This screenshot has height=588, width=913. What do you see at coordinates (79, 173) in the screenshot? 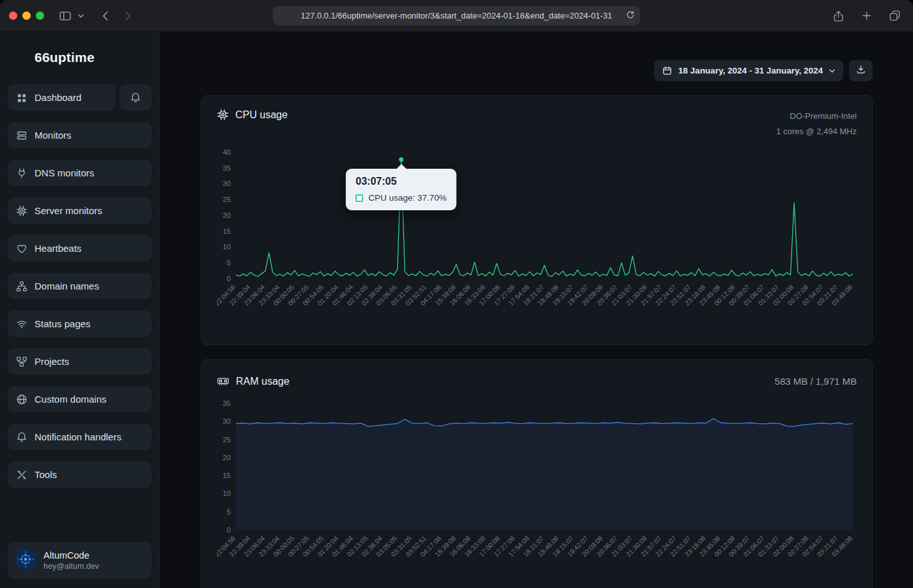
I see `sidebar-item-dns-monitors: DNS monitors` at bounding box center [79, 173].